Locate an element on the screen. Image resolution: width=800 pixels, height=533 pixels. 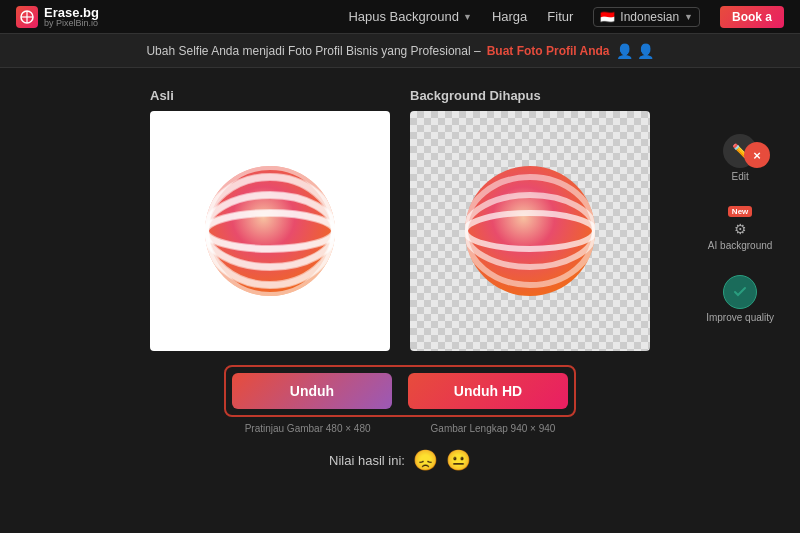
new-badge: New is located at coordinates (740, 212).